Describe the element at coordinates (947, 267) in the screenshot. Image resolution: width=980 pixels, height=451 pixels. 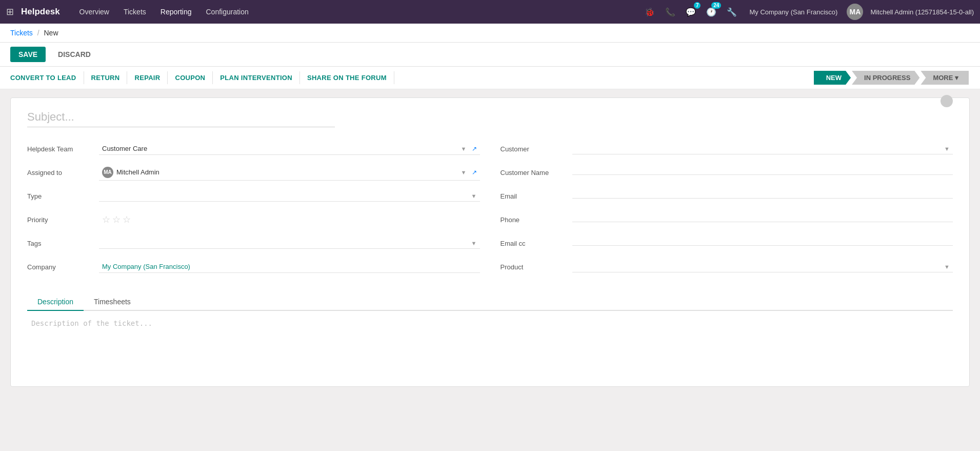
I see `product-dropdown-icon: ▼` at that location.